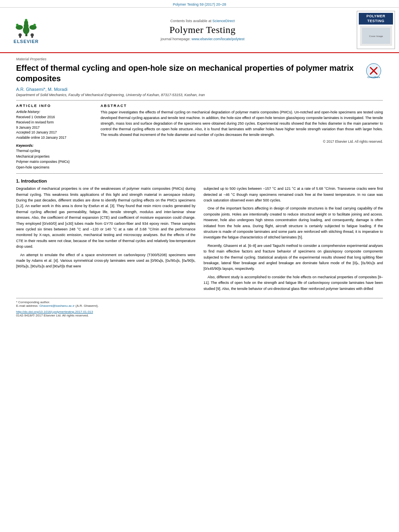 This screenshot has height=532, width=399. Describe the element at coordinates (293, 257) in the screenshot. I see `body-right-para3: Recently, Ghasemi et al. [6–8] are used …` at that location.